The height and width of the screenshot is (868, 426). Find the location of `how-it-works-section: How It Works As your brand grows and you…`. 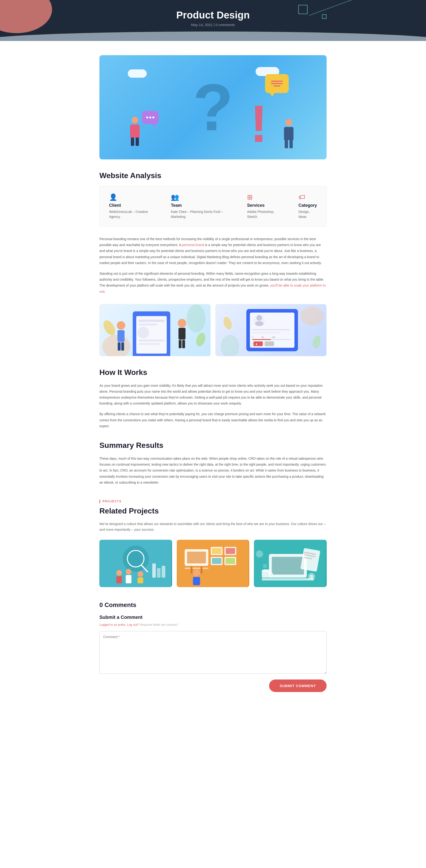

how-it-works-section: How It Works As your brand grows and you… is located at coordinates (213, 399).